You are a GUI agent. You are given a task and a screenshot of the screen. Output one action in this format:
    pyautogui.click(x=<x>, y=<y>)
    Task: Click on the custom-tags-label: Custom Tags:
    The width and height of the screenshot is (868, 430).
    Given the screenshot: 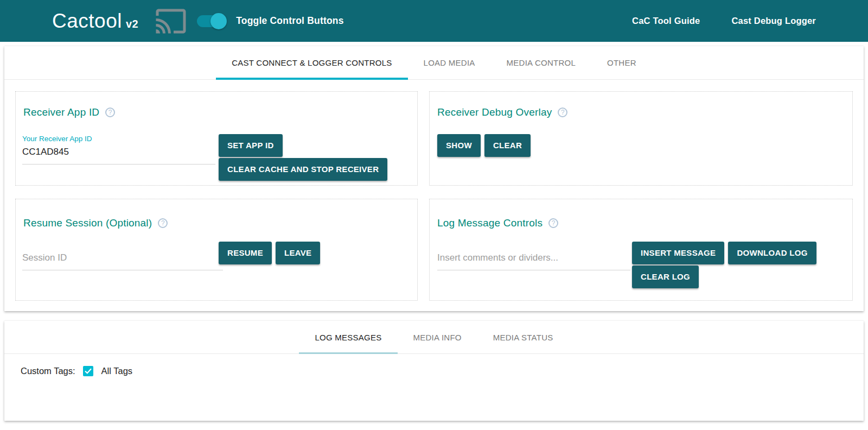 What is the action you would take?
    pyautogui.click(x=48, y=371)
    